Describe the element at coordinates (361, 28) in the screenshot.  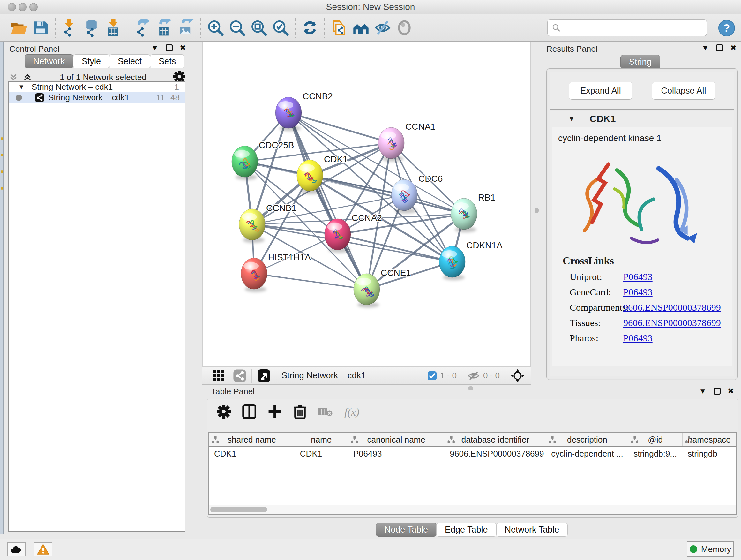
I see `first-neighbors-button` at that location.